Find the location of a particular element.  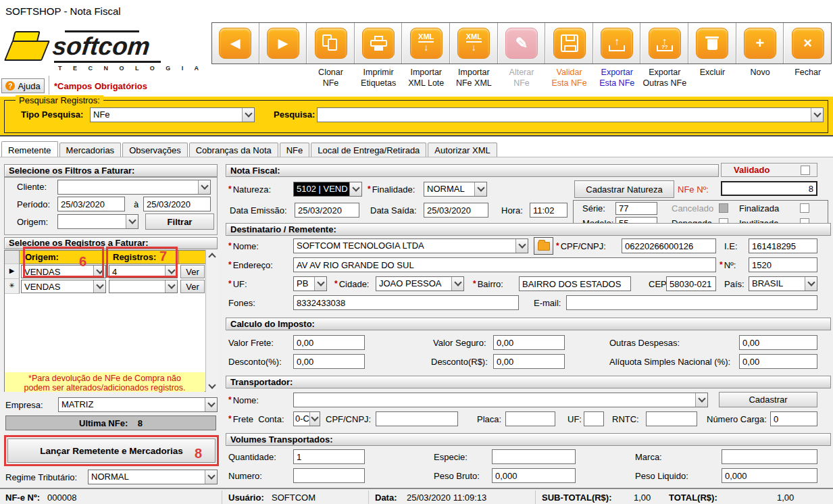

search-type-select: NFe is located at coordinates (172, 115).